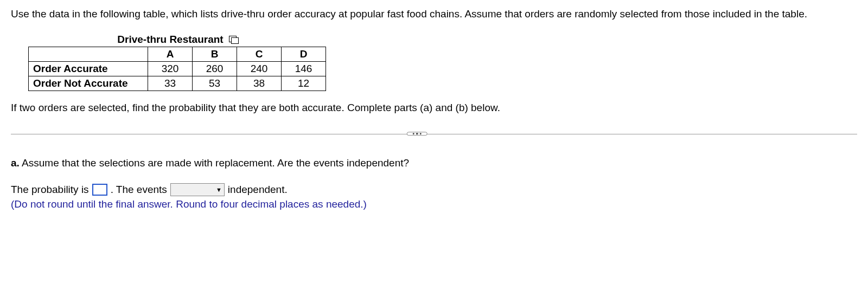 This screenshot has height=284, width=868. I want to click on row-label: Order Accurate, so click(88, 68).